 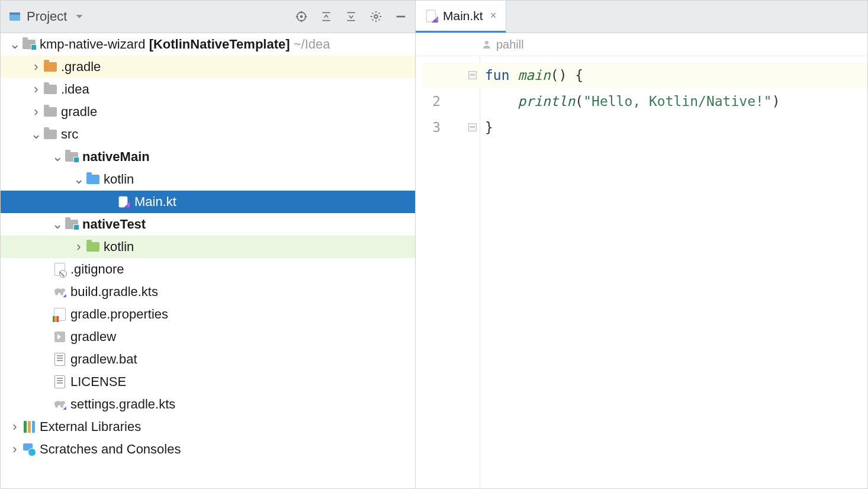 I want to click on project-icon, so click(x=15, y=17).